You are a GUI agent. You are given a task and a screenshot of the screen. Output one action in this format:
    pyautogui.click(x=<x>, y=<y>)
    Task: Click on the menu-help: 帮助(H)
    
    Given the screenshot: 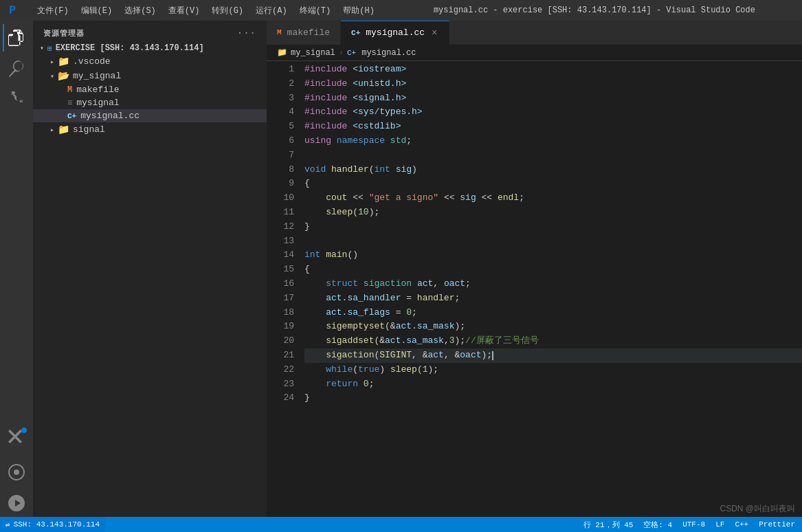 What is the action you would take?
    pyautogui.click(x=359, y=11)
    